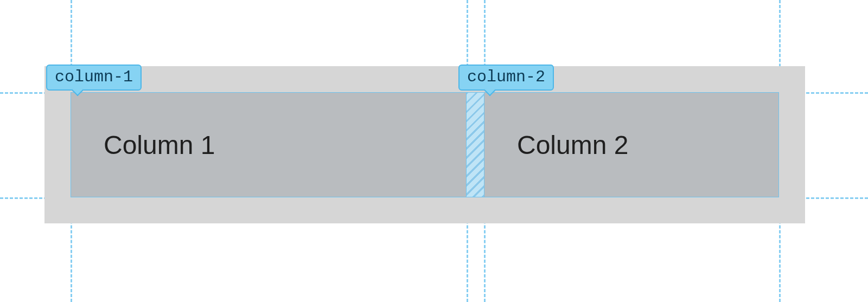 This screenshot has width=868, height=302. What do you see at coordinates (573, 145) in the screenshot?
I see `column-2-text: Column 2` at bounding box center [573, 145].